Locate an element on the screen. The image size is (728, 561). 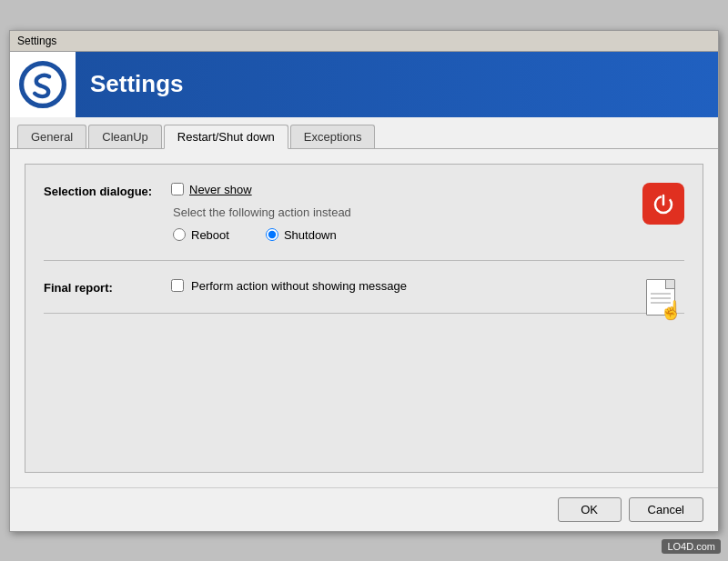
never-show-label: Never show is located at coordinates (220, 189).